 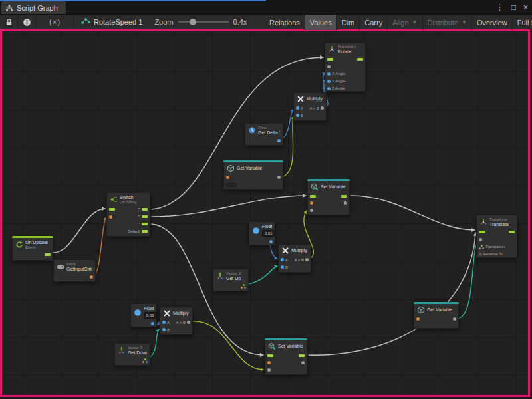 I want to click on switch-on-string-node: SwitchOn String""""""Default, so click(x=128, y=214).